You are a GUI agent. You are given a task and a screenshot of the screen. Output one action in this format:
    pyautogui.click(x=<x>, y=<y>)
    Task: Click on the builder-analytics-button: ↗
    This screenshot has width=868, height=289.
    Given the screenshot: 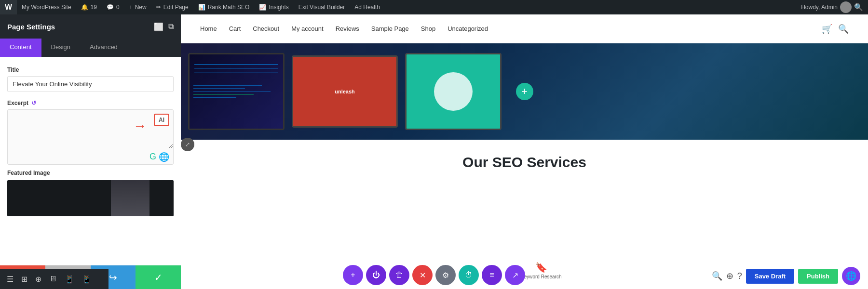 What is the action you would take?
    pyautogui.click(x=515, y=275)
    